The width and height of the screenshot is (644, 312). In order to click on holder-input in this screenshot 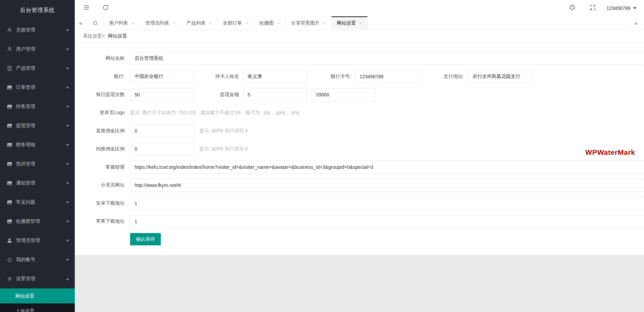, I will do `click(275, 77)`.